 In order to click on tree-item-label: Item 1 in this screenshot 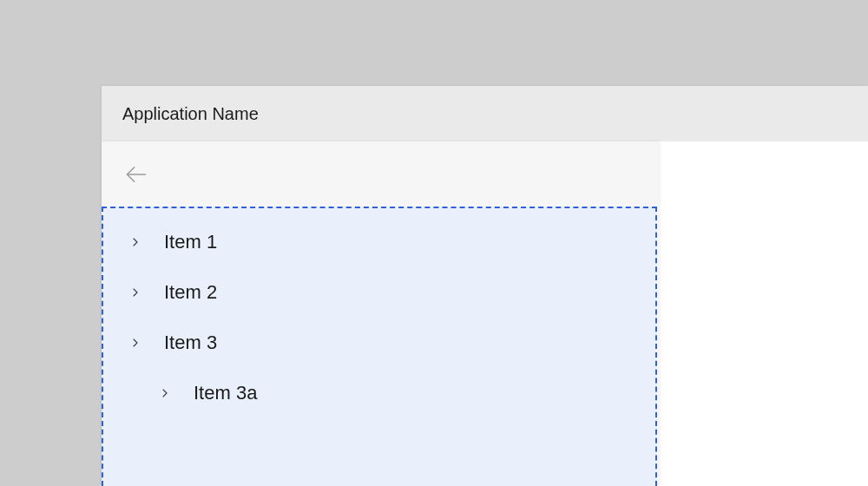, I will do `click(191, 242)`.